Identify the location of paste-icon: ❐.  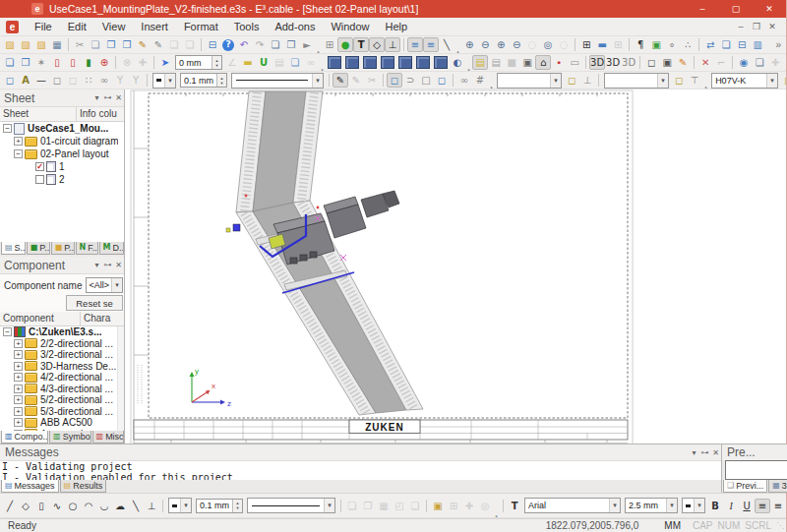
(111, 45).